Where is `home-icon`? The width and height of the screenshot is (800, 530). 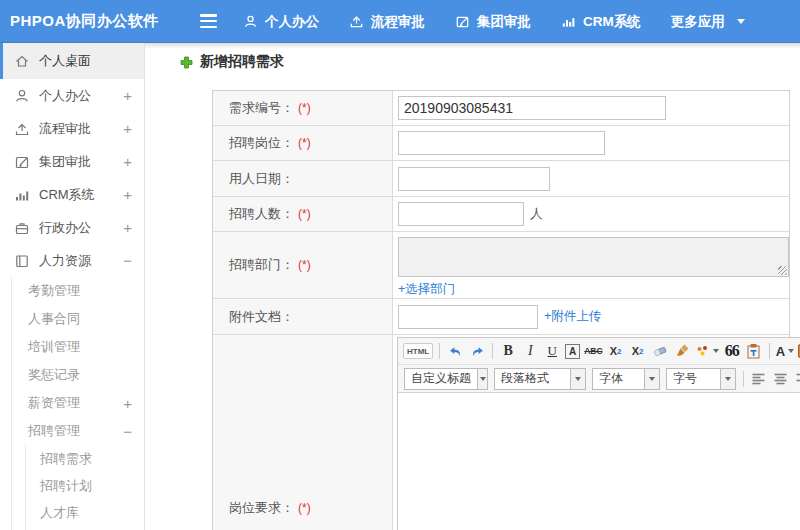 home-icon is located at coordinates (22, 61).